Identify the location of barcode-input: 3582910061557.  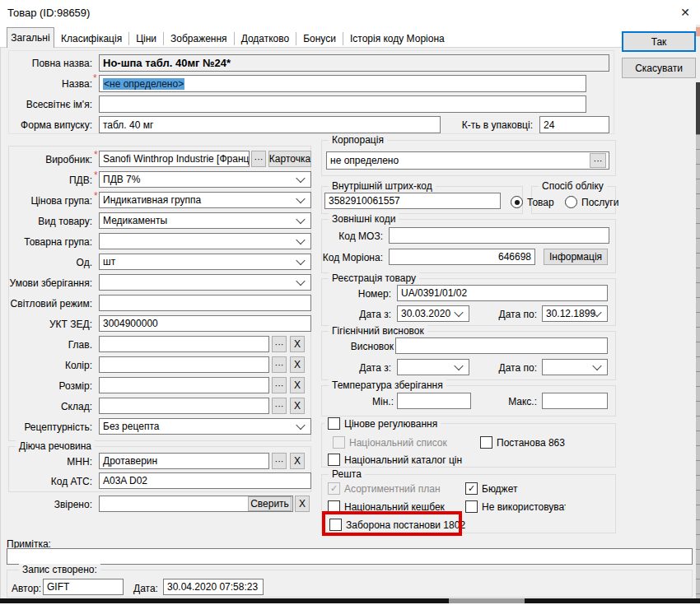
(413, 201).